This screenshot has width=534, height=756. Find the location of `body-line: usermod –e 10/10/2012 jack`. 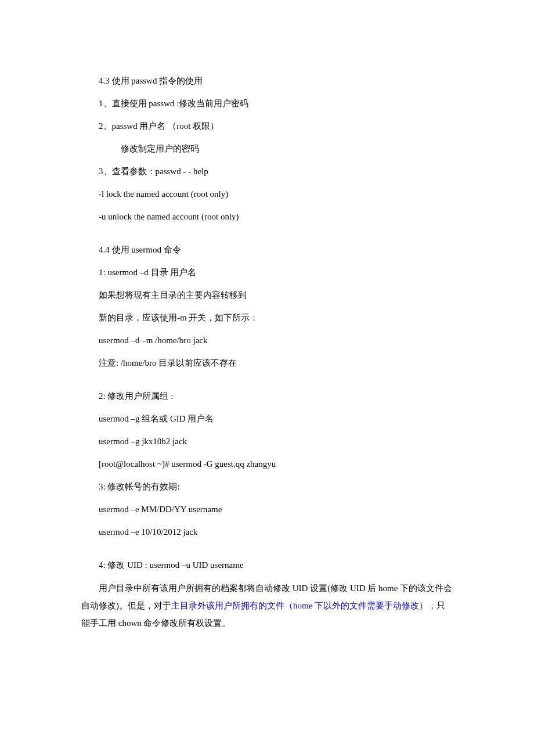

body-line: usermod –e 10/10/2012 jack is located at coordinates (267, 532).